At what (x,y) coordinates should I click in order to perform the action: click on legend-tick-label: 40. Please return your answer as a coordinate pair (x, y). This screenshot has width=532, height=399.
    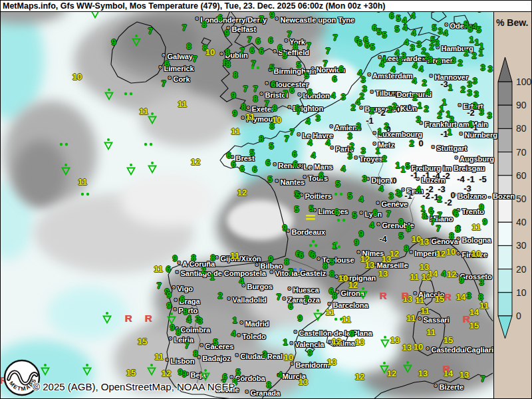
    Looking at the image, I should click on (521, 222).